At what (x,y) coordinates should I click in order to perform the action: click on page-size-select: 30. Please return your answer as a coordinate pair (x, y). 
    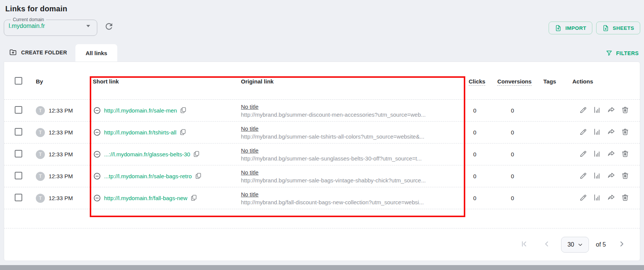
    Looking at the image, I should click on (575, 245).